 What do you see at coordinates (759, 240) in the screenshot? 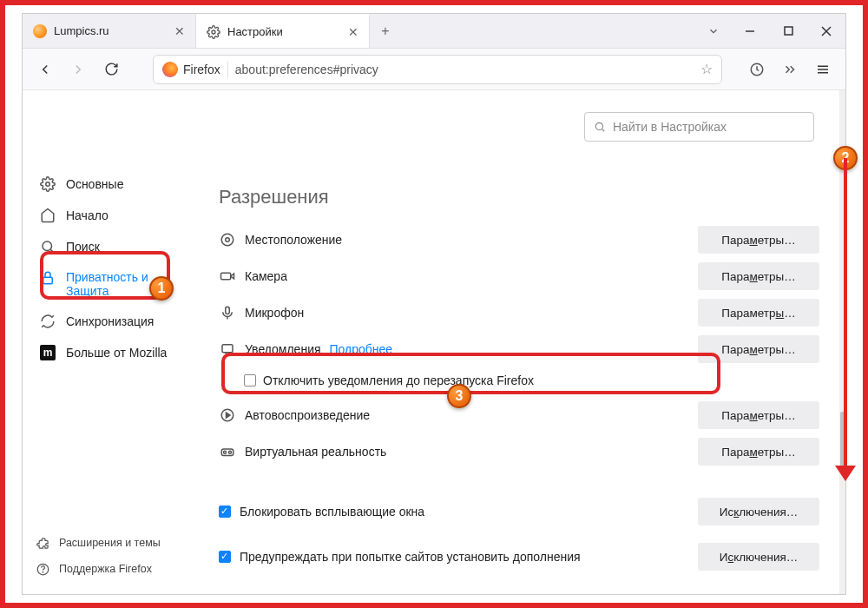
I see `perm-button-location: Параметры…` at bounding box center [759, 240].